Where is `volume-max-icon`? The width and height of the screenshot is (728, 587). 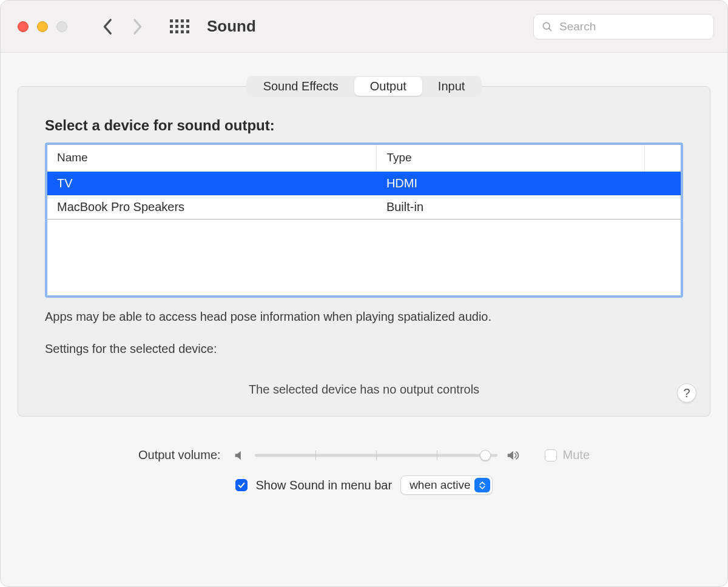 volume-max-icon is located at coordinates (513, 455).